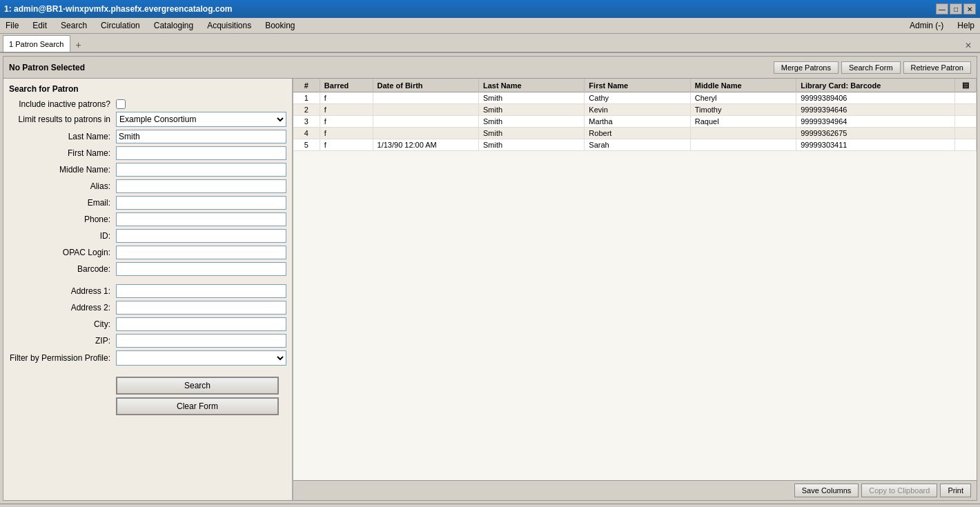 This screenshot has height=507, width=980. Describe the element at coordinates (37, 43) in the screenshot. I see `tab-patron-search: 1 Patron Search` at that location.